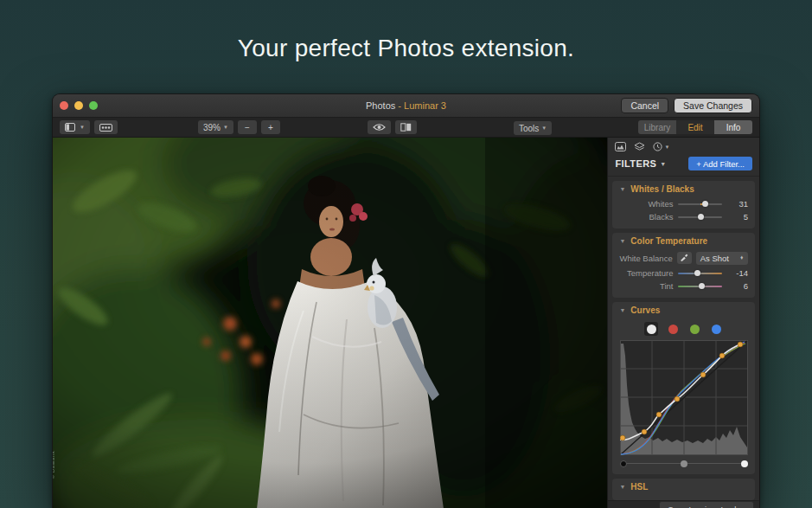 Image resolution: width=812 pixels, height=508 pixels. Describe the element at coordinates (406, 127) in the screenshot. I see `compare-icon` at that location.